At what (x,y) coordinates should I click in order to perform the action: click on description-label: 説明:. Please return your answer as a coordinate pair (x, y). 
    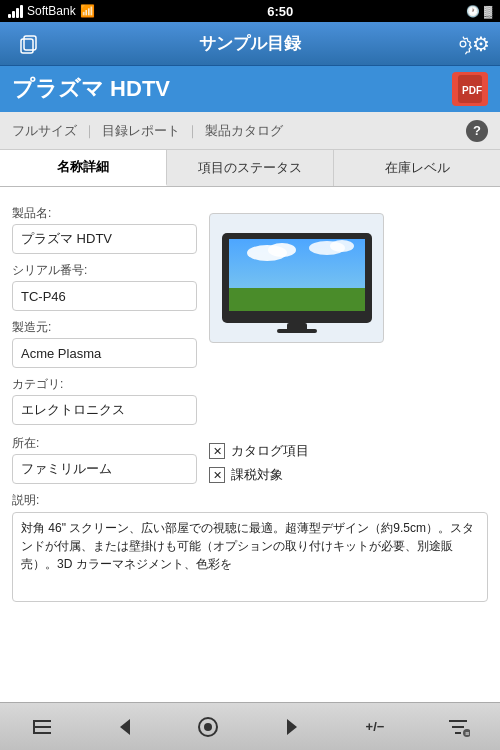
    Looking at the image, I should click on (250, 500).